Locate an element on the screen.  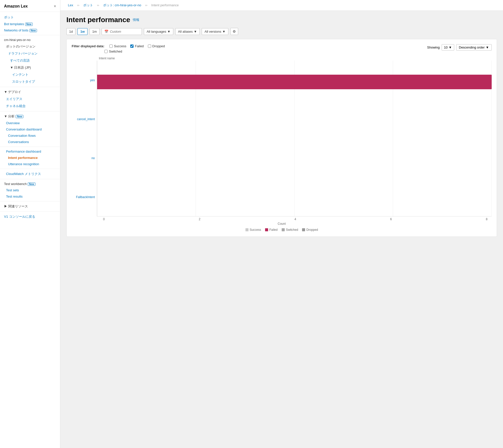
sidebar-item-related-resources: ▶ 関連リソース is located at coordinates (30, 206).